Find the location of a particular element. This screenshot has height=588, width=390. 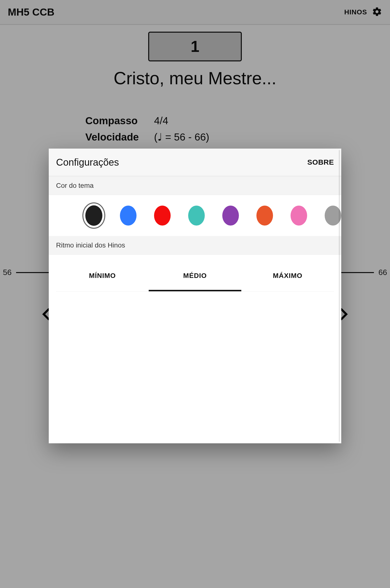

dialog-scrollbar is located at coordinates (339, 296).